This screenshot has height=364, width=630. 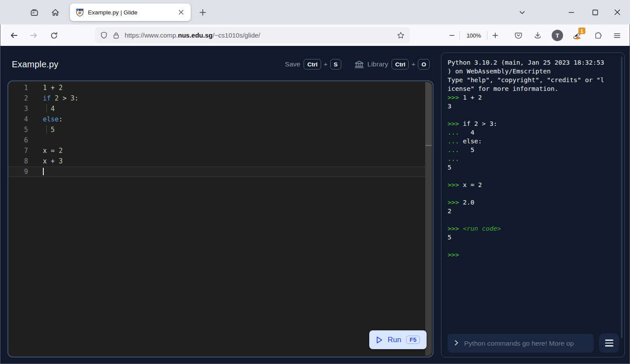 What do you see at coordinates (203, 12) in the screenshot?
I see `new-tab-icon` at bounding box center [203, 12].